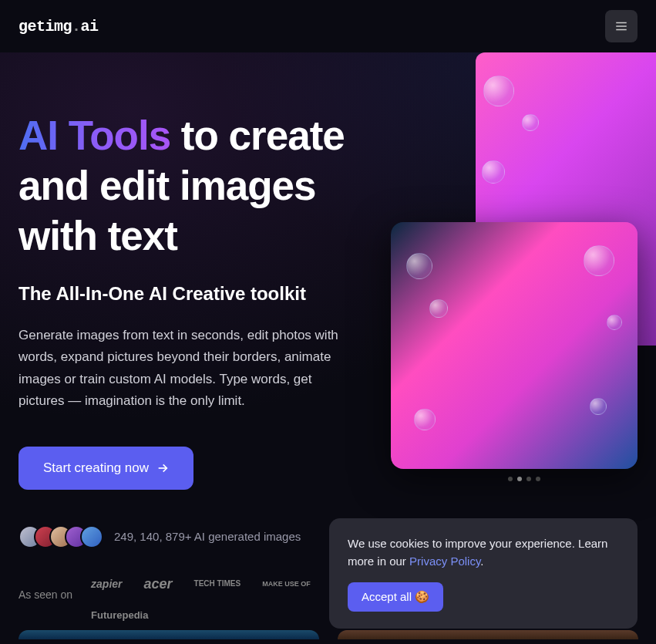 The height and width of the screenshot is (644, 656). Describe the element at coordinates (204, 186) in the screenshot. I see `hero-title: AI Tools to create and edit images with …` at that location.